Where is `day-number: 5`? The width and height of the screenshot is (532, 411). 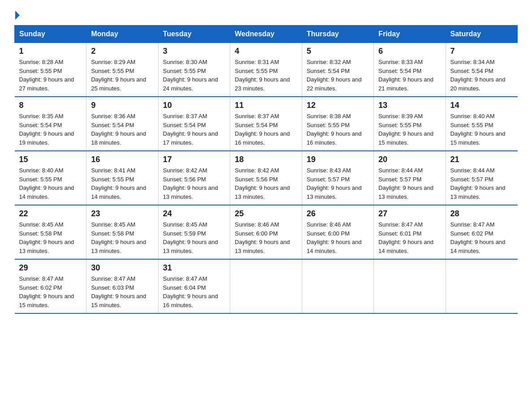
day-number: 5 is located at coordinates (338, 51).